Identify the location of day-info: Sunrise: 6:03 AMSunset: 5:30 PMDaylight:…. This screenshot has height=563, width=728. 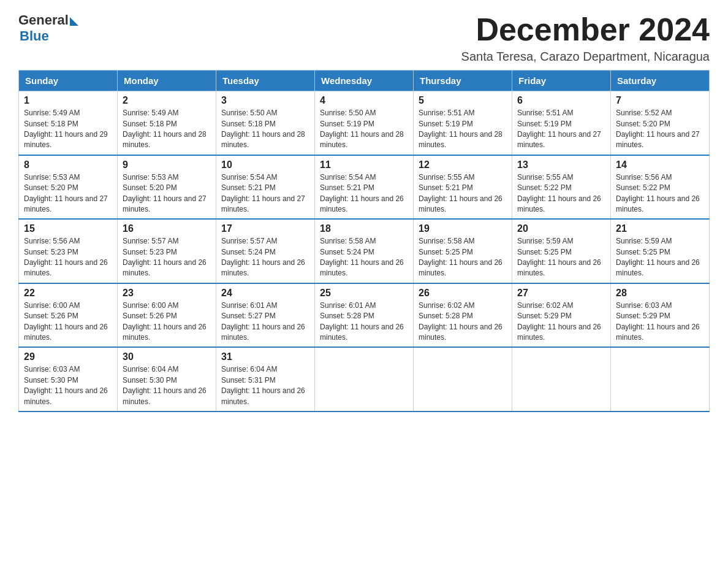
(68, 386).